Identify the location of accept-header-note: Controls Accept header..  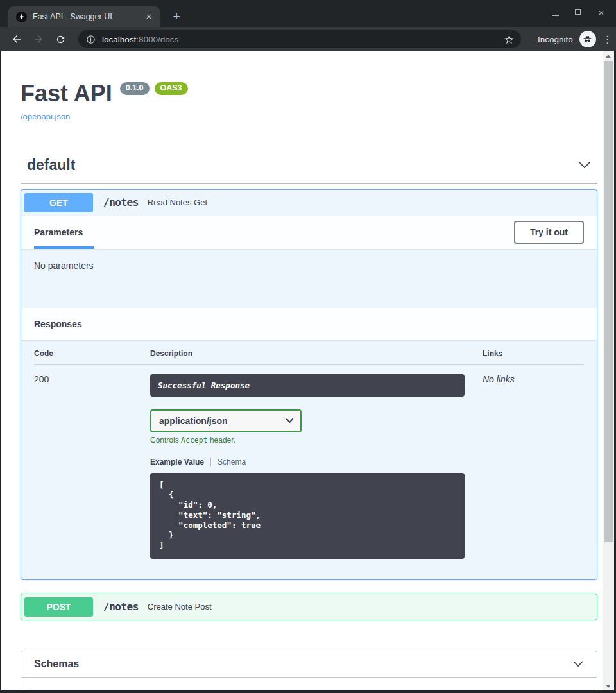
(316, 440).